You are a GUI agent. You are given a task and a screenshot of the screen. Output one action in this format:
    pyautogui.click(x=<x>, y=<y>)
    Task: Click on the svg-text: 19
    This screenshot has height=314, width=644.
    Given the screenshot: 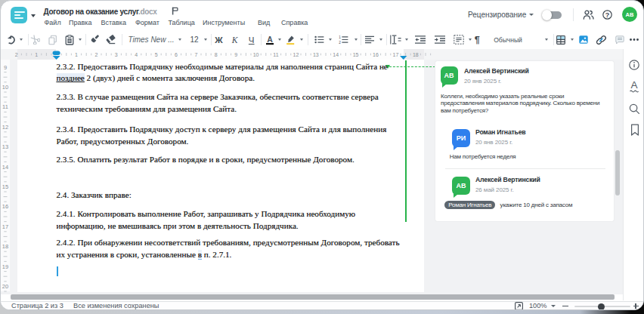 What is the action you would take?
    pyautogui.click(x=5, y=267)
    